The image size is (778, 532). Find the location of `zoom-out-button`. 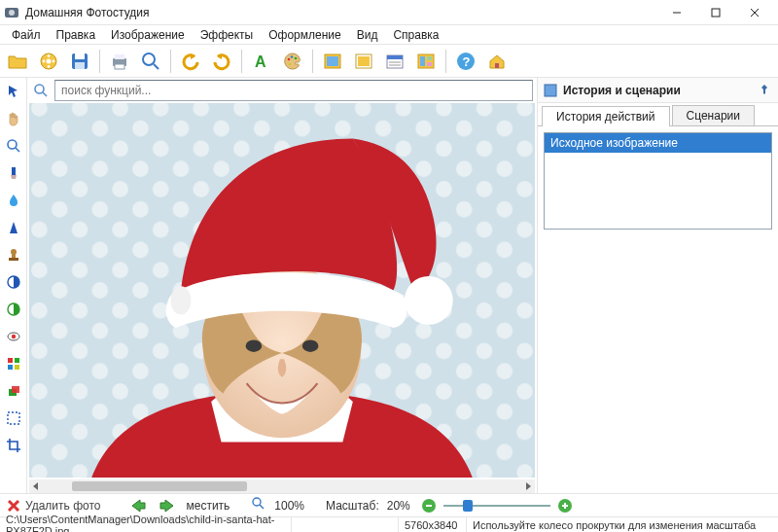

zoom-out-button is located at coordinates (429, 506).